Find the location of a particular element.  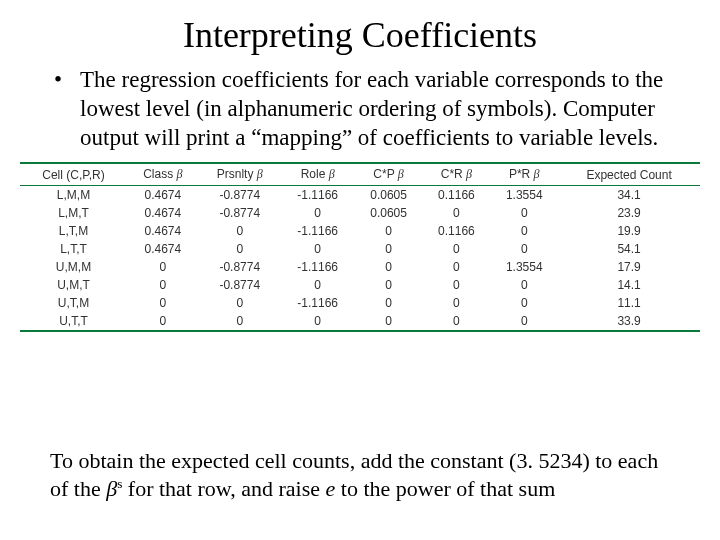

table-header-row: Cell (C,P,R) Class β Prsnlty β Role β C*… is located at coordinates (360, 174).